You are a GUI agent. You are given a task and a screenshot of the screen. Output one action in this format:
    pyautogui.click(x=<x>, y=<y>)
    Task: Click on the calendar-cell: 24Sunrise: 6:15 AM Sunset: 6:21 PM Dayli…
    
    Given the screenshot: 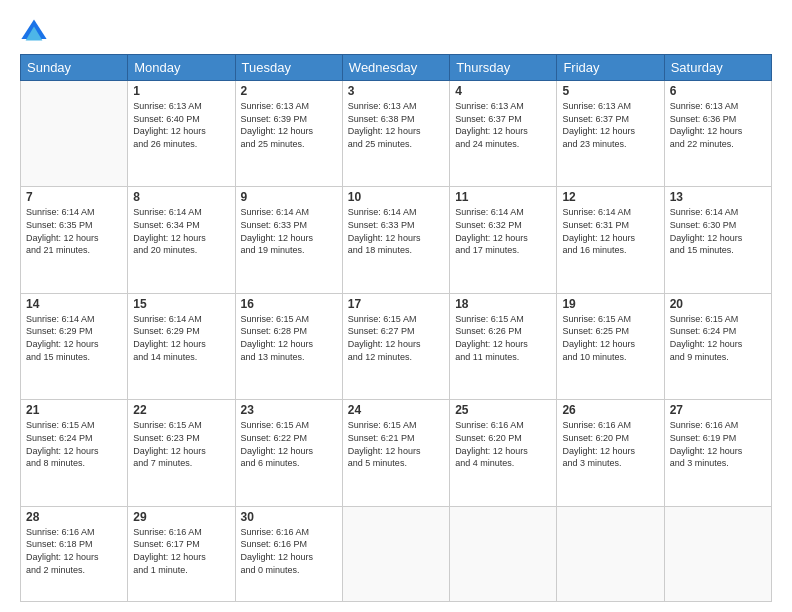 What is the action you would take?
    pyautogui.click(x=396, y=453)
    